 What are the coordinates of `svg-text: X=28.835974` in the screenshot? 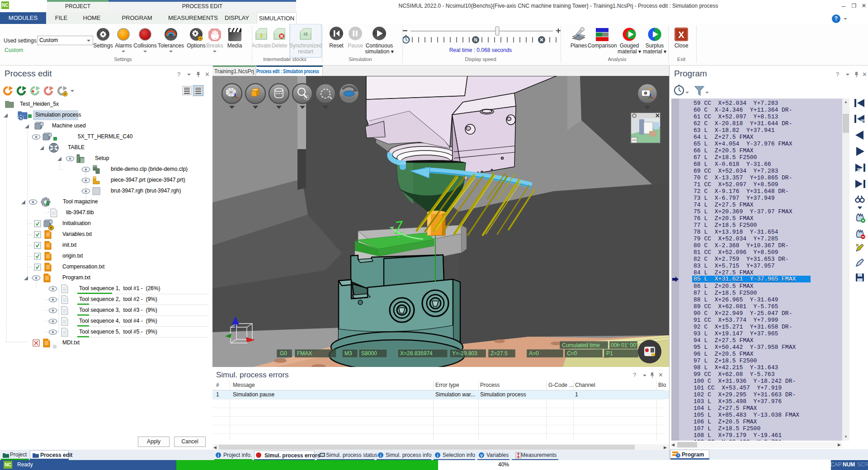 It's located at (416, 353).